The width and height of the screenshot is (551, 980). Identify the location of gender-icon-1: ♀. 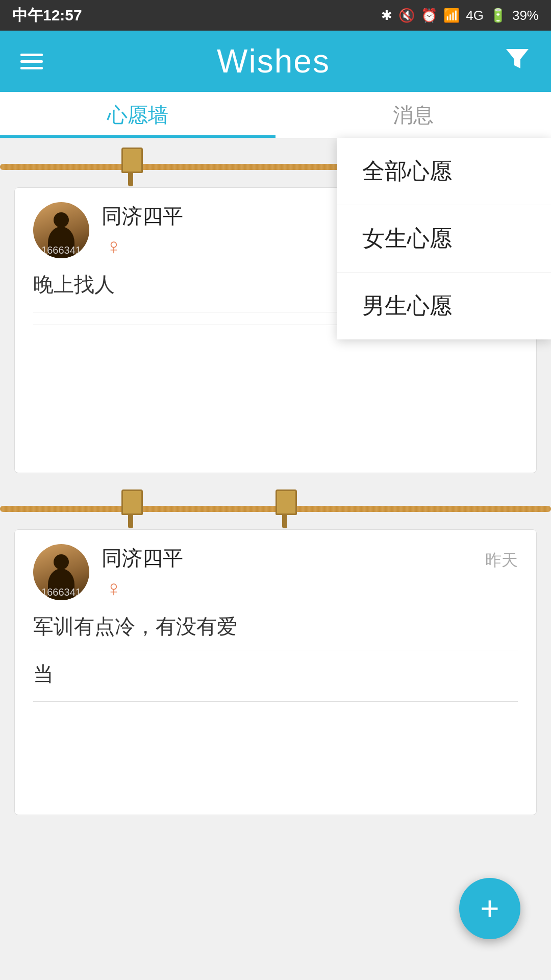
(114, 247).